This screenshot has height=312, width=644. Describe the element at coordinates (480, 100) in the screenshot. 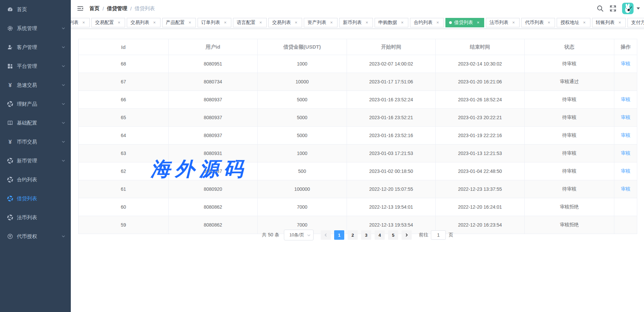

I see `cell-end_time: 2023-01-26 18:52:24` at that location.